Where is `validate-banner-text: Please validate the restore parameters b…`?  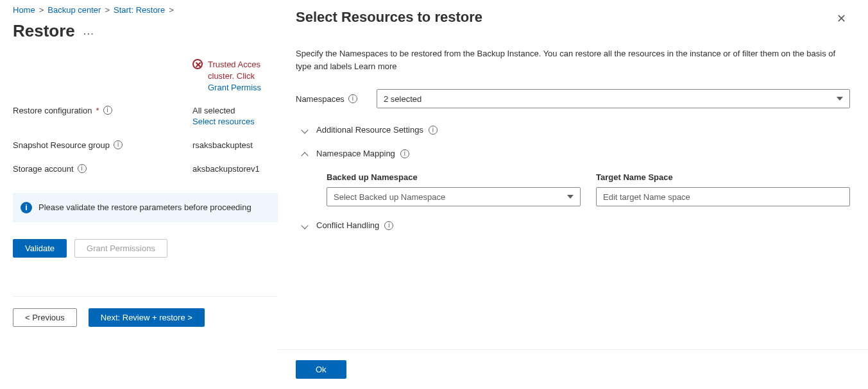
validate-banner-text: Please validate the restore parameters b… is located at coordinates (145, 208).